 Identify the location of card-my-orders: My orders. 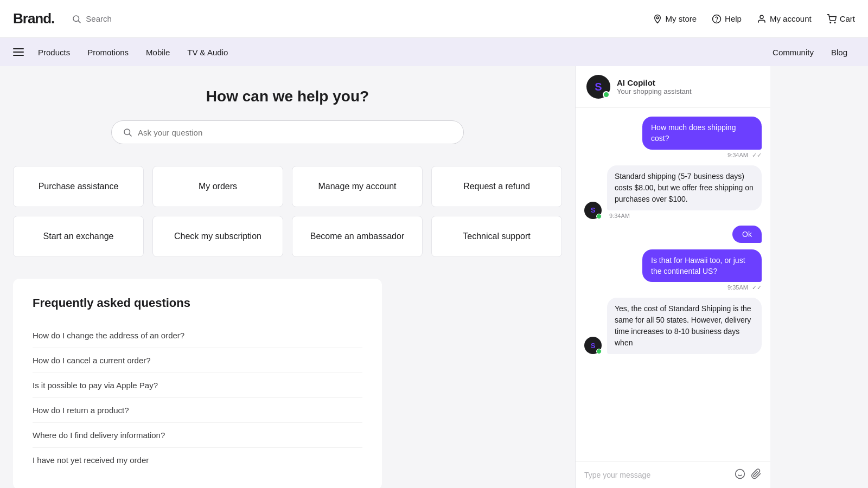
(218, 187).